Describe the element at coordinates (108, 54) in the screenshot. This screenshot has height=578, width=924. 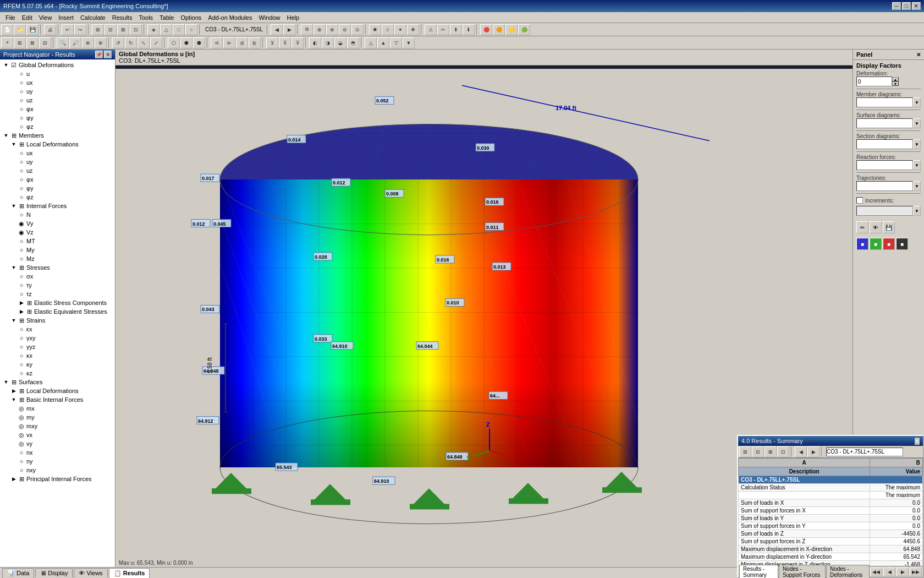
I see `nav-close: ✕` at that location.